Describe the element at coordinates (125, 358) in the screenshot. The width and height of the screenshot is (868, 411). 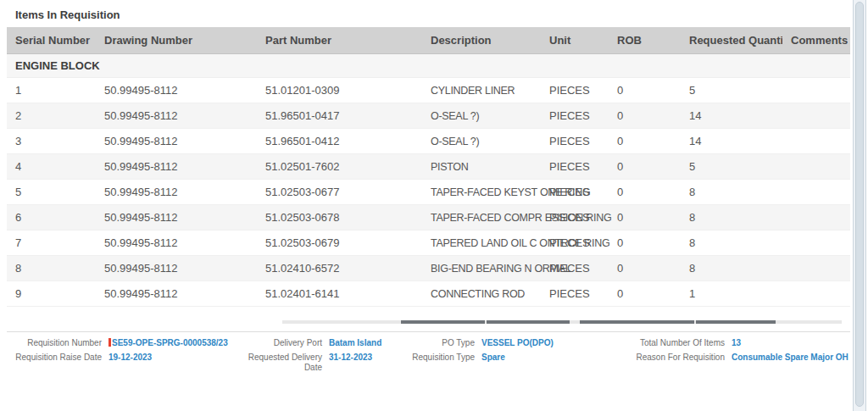
I see `footer-column: Requisition NumberSE59-OPE-SPRG-0000538/…` at that location.